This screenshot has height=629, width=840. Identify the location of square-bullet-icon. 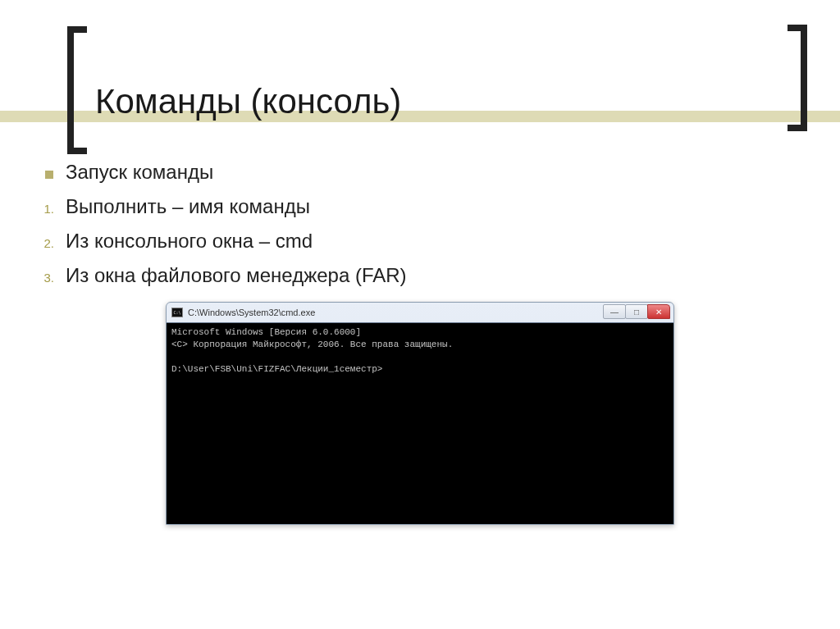
(49, 175).